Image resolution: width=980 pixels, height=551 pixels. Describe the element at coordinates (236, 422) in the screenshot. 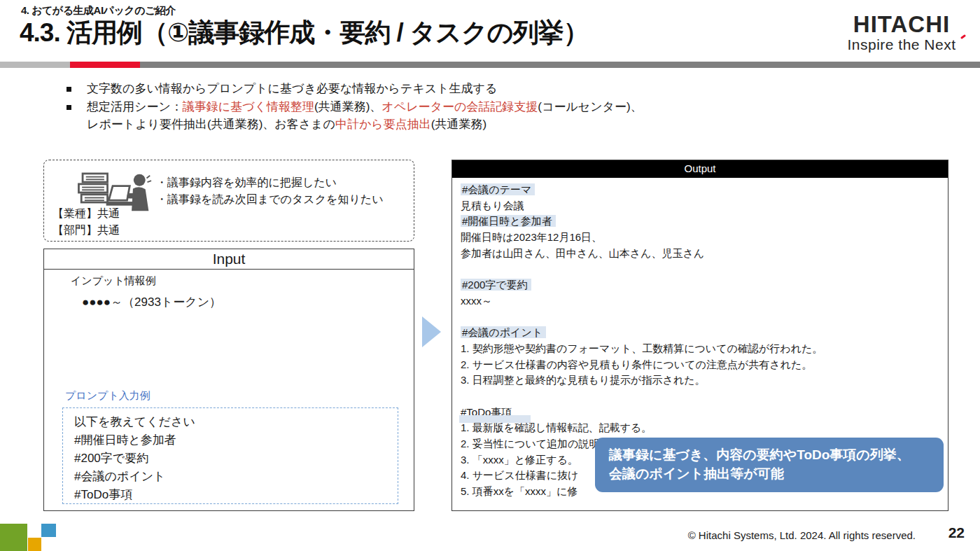

I see `prompt-line: 以下を教えてください` at that location.